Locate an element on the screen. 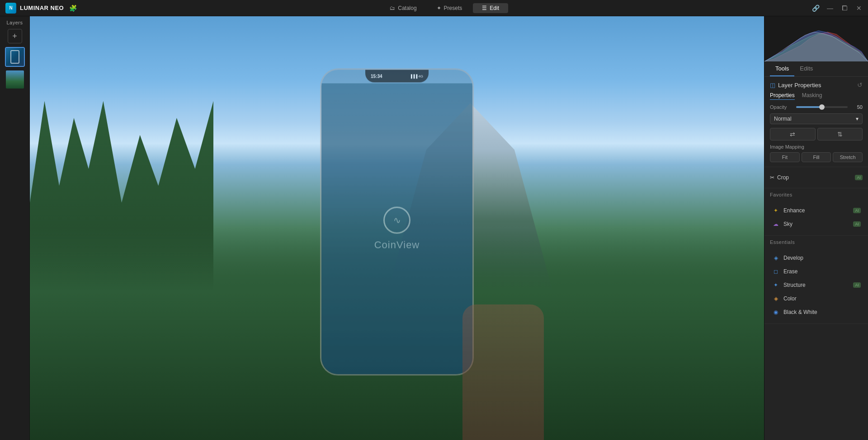 The height and width of the screenshot is (440, 868). tool-develop: ◈ Develop is located at coordinates (816, 258).